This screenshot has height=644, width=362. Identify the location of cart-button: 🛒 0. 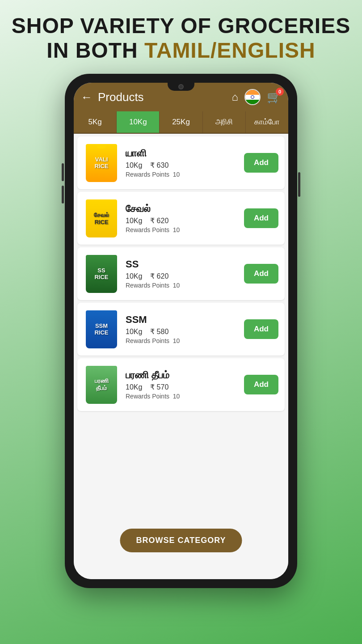
(274, 97).